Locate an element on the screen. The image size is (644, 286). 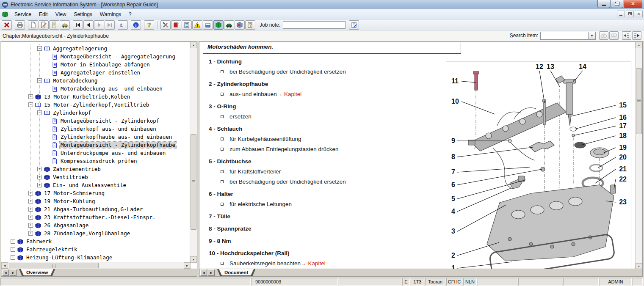
tree-item: Unterdruckpumpe aus- und einbauen is located at coordinates (109, 153).